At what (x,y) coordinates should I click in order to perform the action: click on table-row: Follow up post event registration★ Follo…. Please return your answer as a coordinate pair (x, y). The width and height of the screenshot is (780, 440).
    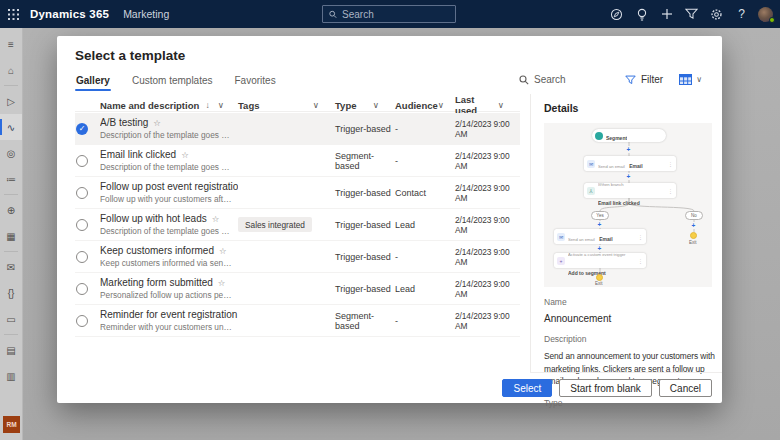
    Looking at the image, I should click on (298, 193).